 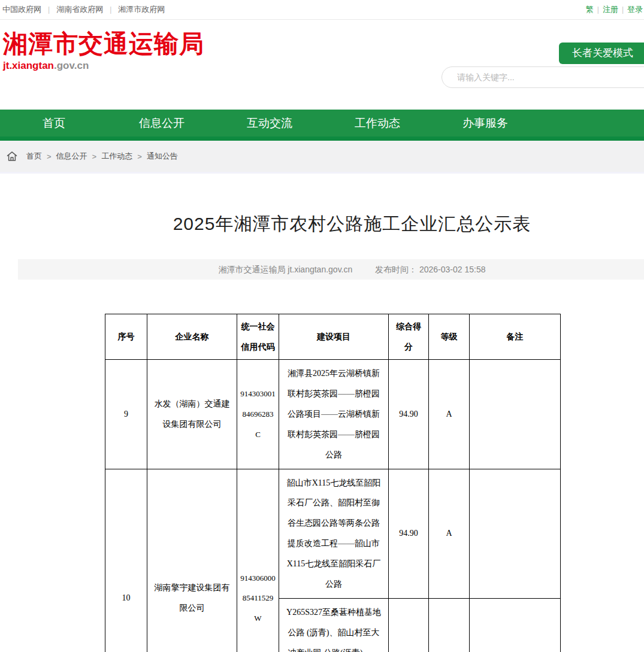 I want to click on nav-item-services: 办事服务, so click(x=485, y=123).